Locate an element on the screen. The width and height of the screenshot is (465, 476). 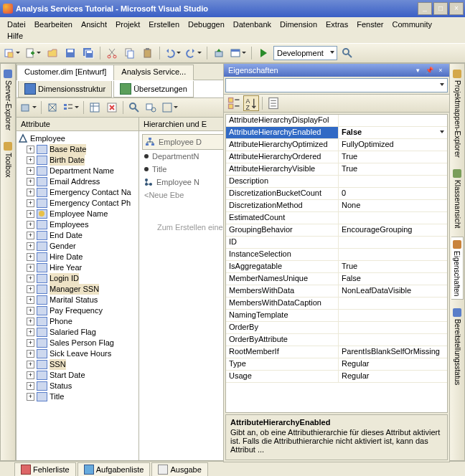
property-row: AttributeHierarchyDisplayFol is located at coordinates (337, 120).